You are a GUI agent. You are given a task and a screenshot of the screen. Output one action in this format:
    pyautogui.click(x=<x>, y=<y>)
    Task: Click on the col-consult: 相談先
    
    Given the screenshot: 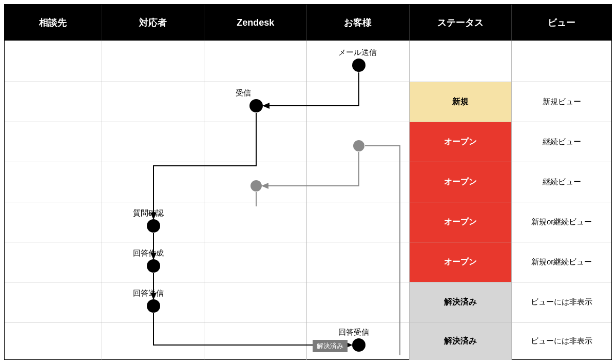 What is the action you would take?
    pyautogui.click(x=53, y=23)
    